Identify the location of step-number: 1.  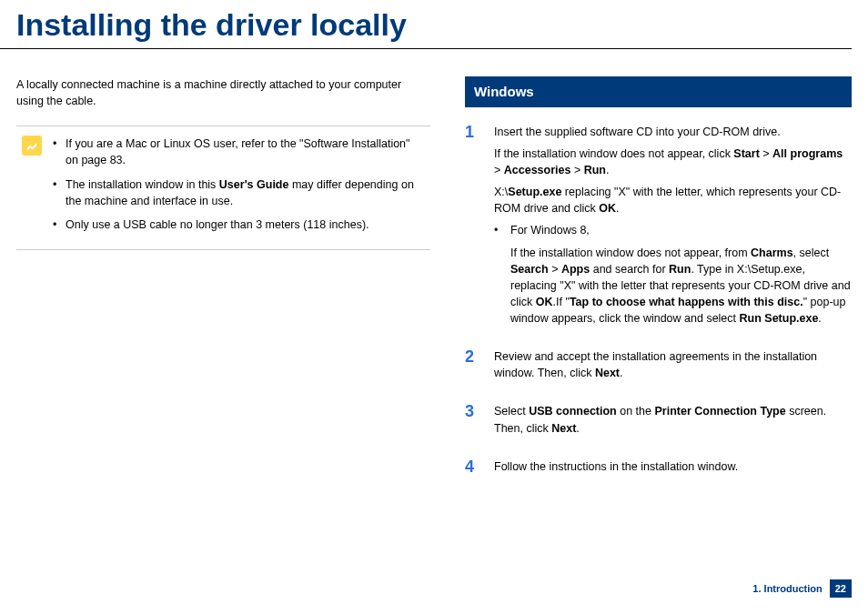
(473, 227).